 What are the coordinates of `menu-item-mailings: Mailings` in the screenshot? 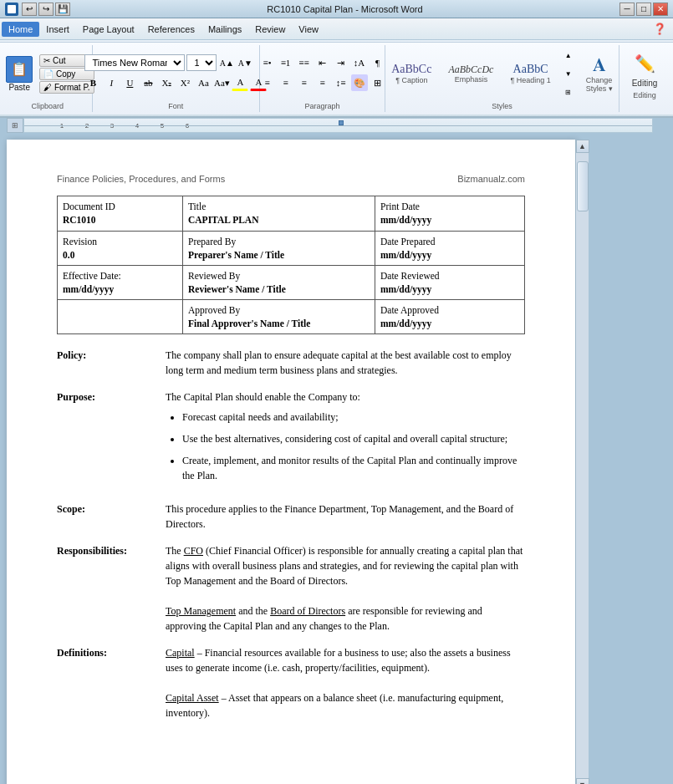 It's located at (225, 29).